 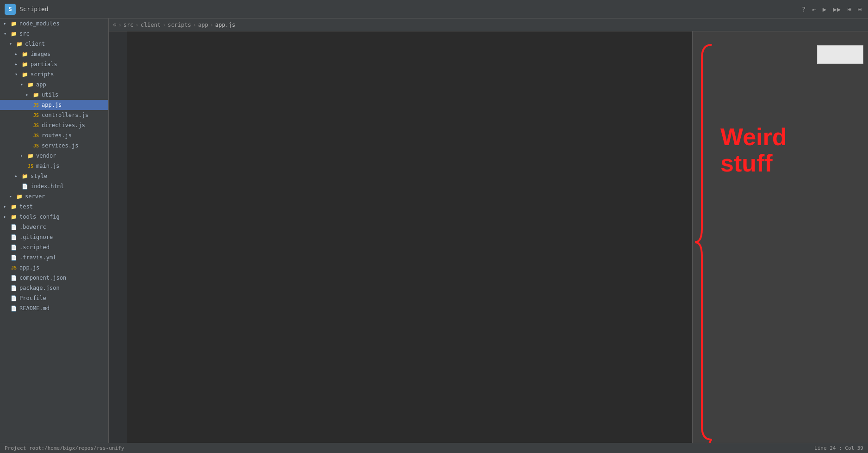 What do you see at coordinates (54, 85) in the screenshot?
I see `tree-item-app-folder: app` at bounding box center [54, 85].